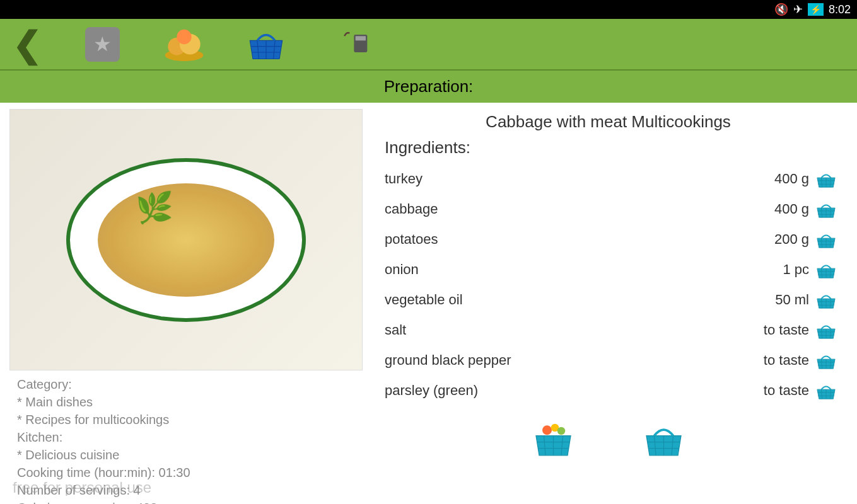 The width and height of the screenshot is (857, 504). What do you see at coordinates (612, 239) in the screenshot?
I see `ingredient-row: potatoes 200 g` at bounding box center [612, 239].